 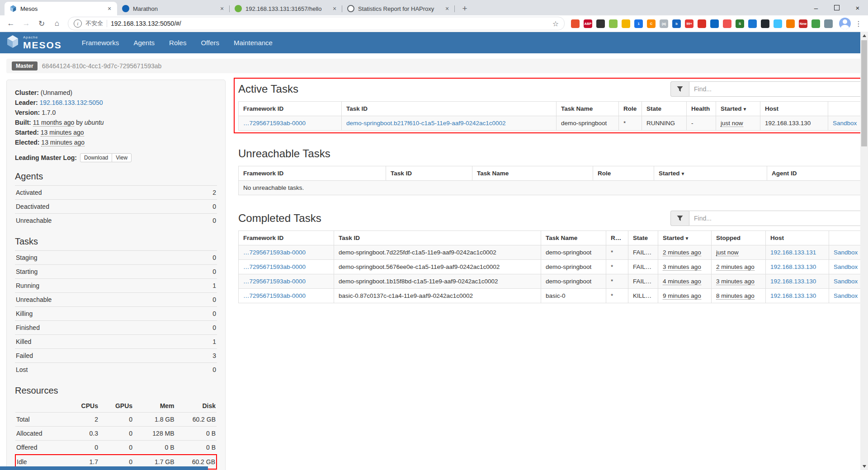 I want to click on nav-maintenance: Maintenance, so click(x=253, y=42).